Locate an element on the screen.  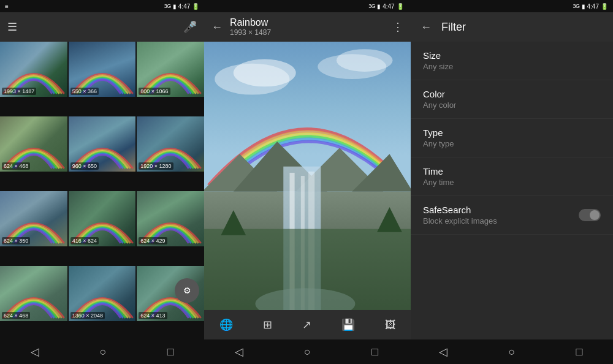
filter-item-safesearch: SafeSearch Block explicit images is located at coordinates (512, 216).